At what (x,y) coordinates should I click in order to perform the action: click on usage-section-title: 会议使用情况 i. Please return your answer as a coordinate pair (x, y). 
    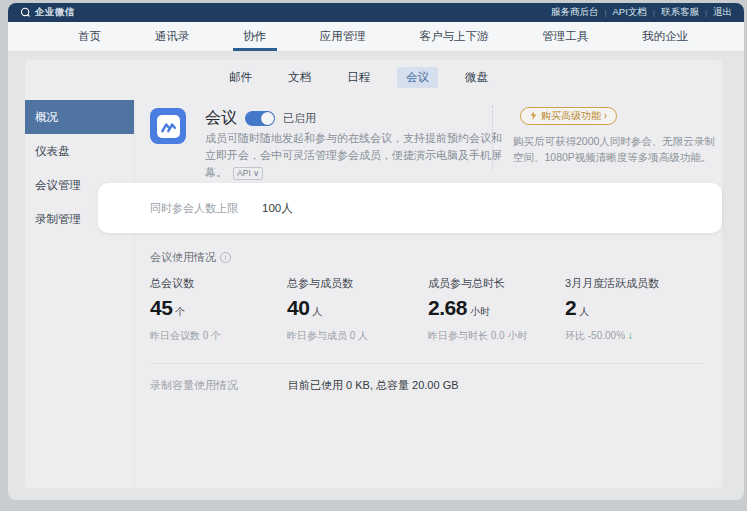
    Looking at the image, I should click on (190, 258).